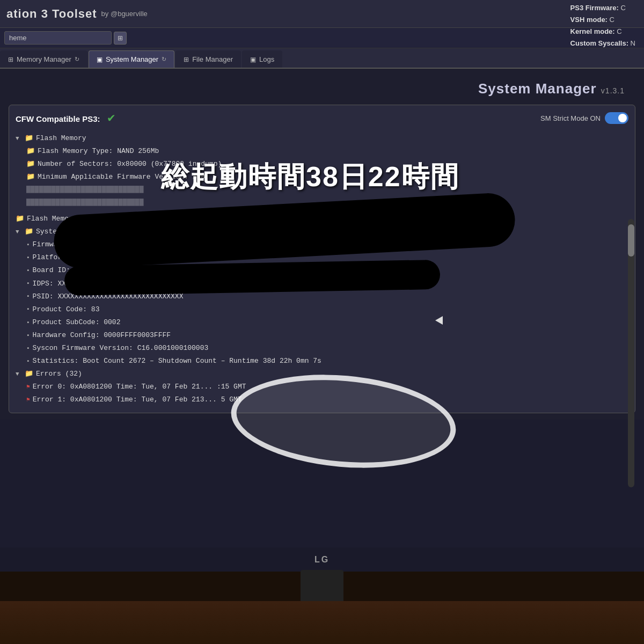 The height and width of the screenshot is (644, 644). Describe the element at coordinates (322, 14) in the screenshot. I see `title-bar: ation 3 Toolset by @bguerville PS3 Firmw…` at that location.